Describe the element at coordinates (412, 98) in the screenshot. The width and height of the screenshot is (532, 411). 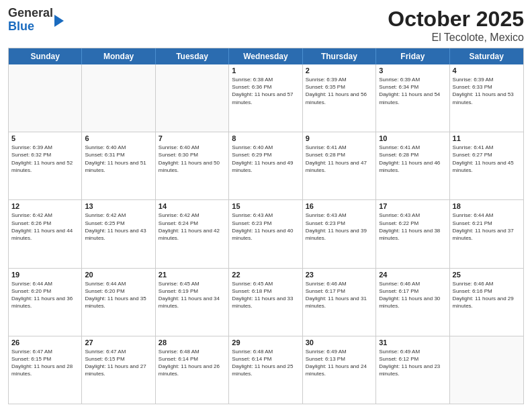
I see `calendar-day-3: 3Sunrise: 6:39 AM Sunset: 6:34 PM Daylig…` at that location.